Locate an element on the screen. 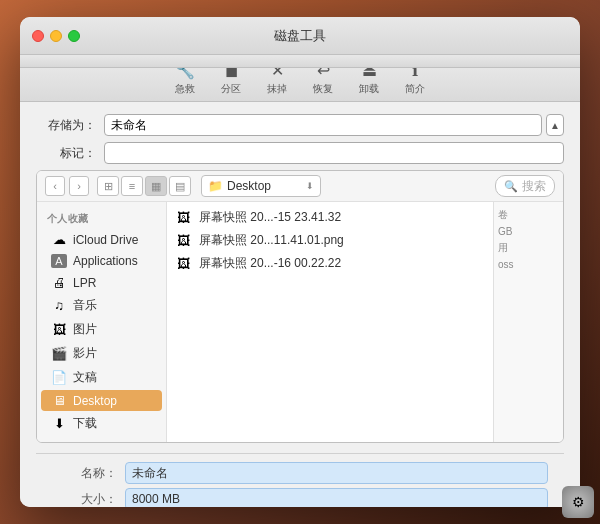  sidebar-item-icloud: ☁ iCloud Drive is located at coordinates (102, 240).